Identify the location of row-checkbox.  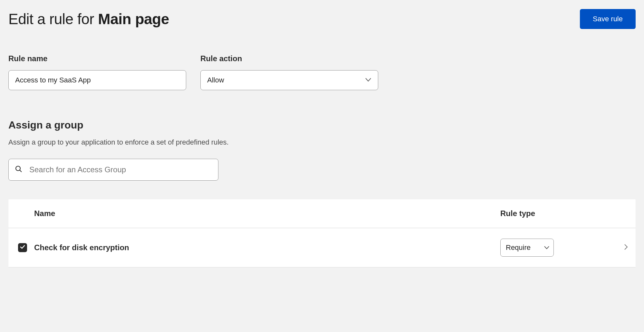
(23, 248).